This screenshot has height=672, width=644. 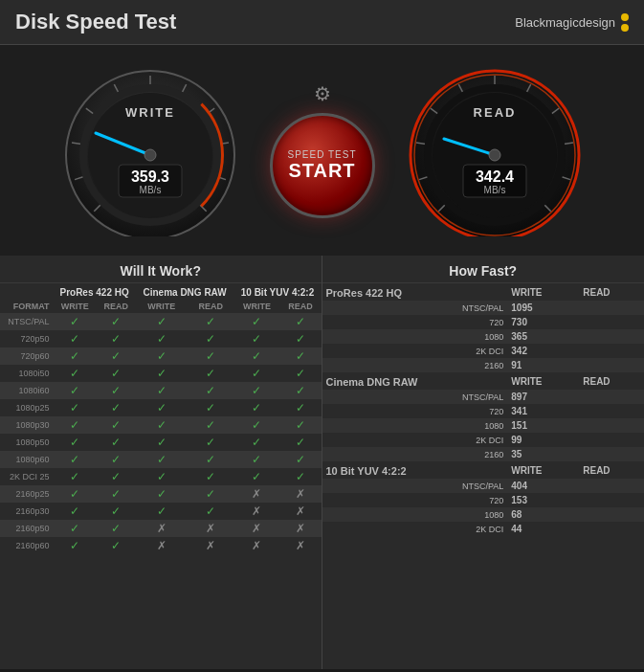 I want to click on wiw-row: NTSC/PAL✓✓✓✓✓✓, so click(x=161, y=322).